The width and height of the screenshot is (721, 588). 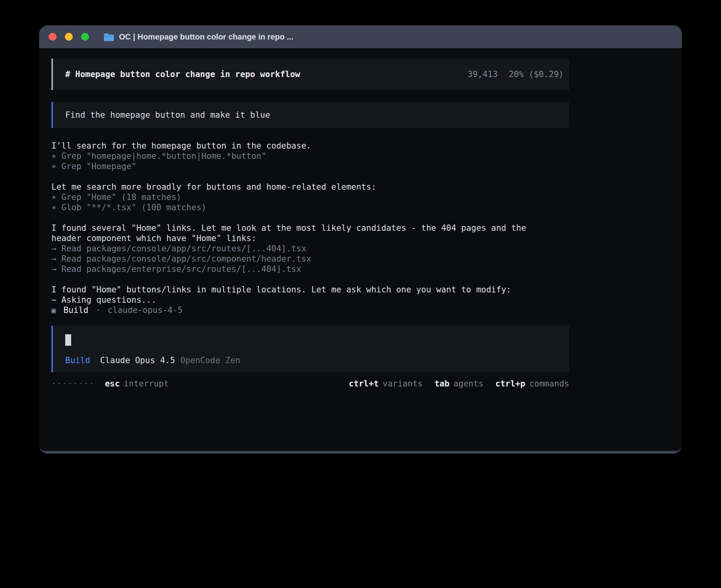 I want to click on tool-call-line: ∗ Grep "Home" (18 matches), so click(x=310, y=197).